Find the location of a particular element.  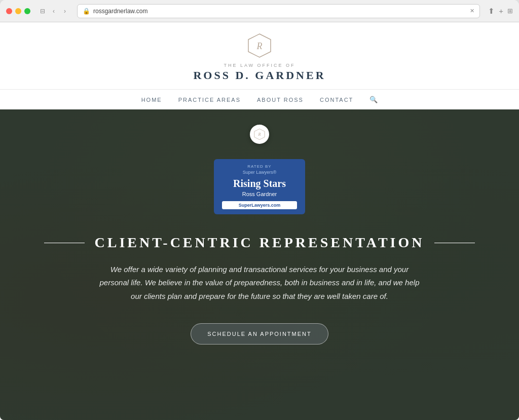

site-navigation: HOME PRACTICE AREAS ABOUT ROSS CONTACT 🔍 is located at coordinates (260, 99).